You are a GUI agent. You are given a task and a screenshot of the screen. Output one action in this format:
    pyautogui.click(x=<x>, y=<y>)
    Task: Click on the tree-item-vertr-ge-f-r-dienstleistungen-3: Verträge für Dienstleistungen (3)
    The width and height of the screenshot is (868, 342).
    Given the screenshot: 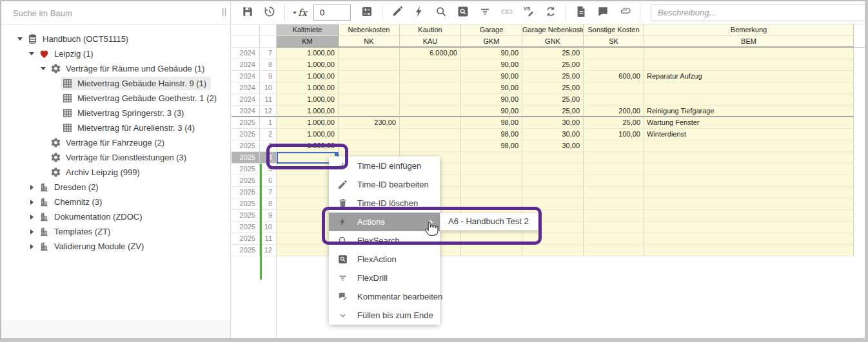 What is the action you would take?
    pyautogui.click(x=116, y=157)
    